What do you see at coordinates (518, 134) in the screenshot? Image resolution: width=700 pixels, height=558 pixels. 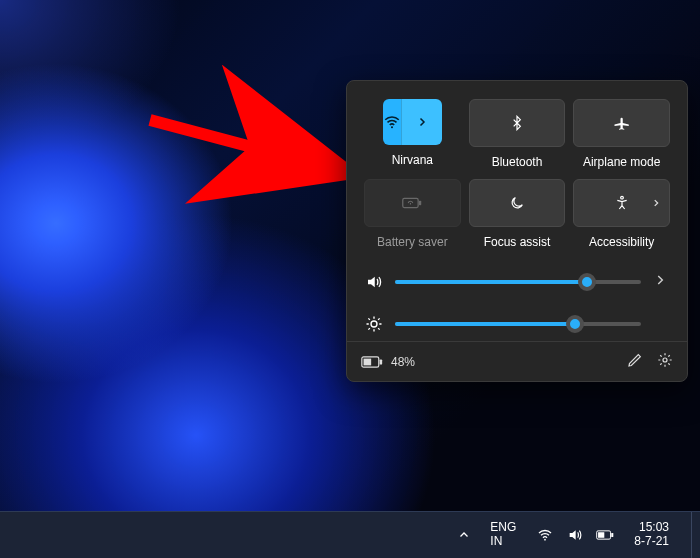 I see `tile-bluetooth: Bluetooth` at bounding box center [518, 134].